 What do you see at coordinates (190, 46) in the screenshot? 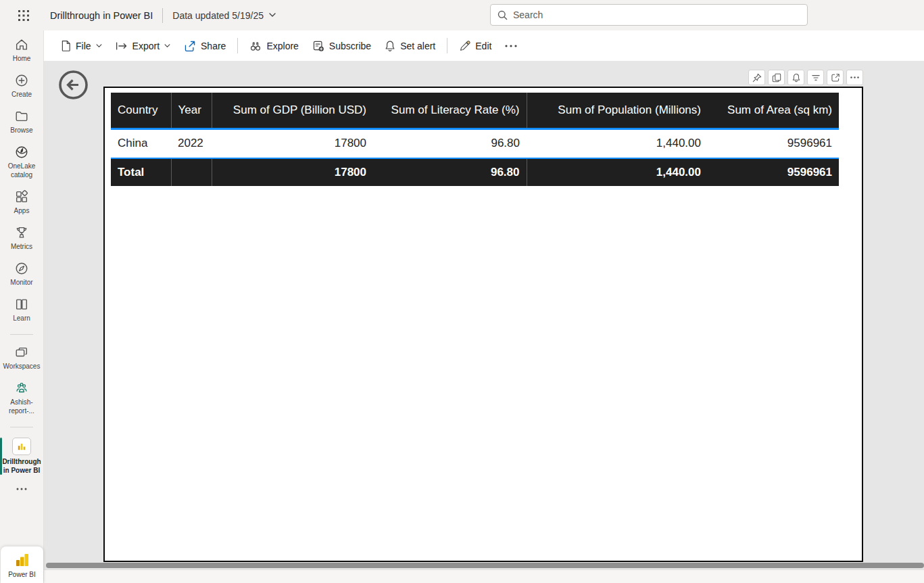
I see `share-icon` at bounding box center [190, 46].